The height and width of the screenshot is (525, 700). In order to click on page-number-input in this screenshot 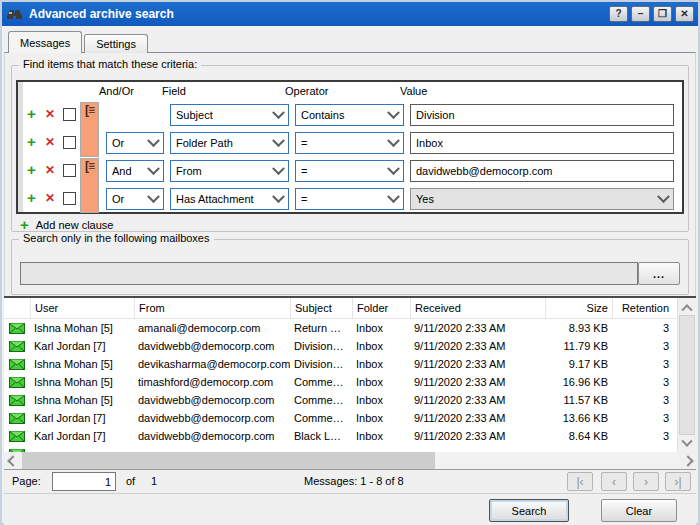, I will do `click(84, 482)`.